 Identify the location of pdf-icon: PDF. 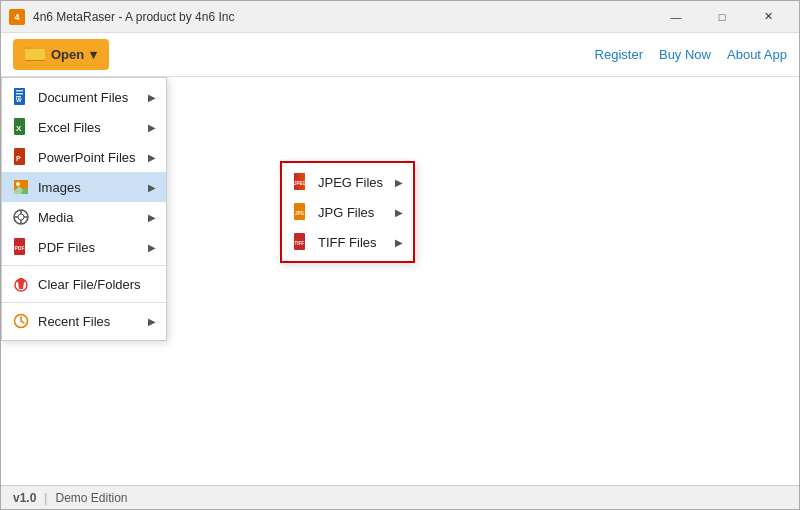
(21, 247).